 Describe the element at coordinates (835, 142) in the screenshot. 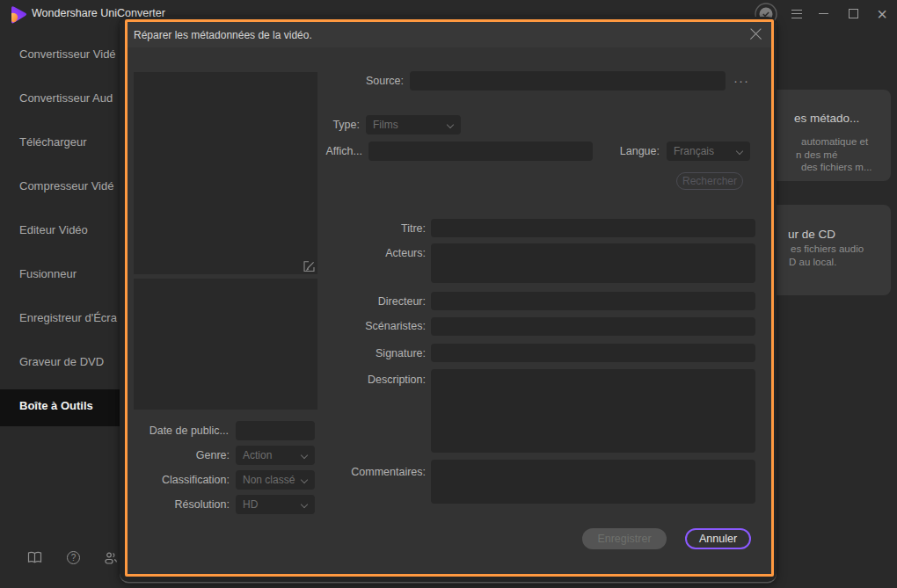

I see `feature-card-metadata-line1: automatique et` at that location.